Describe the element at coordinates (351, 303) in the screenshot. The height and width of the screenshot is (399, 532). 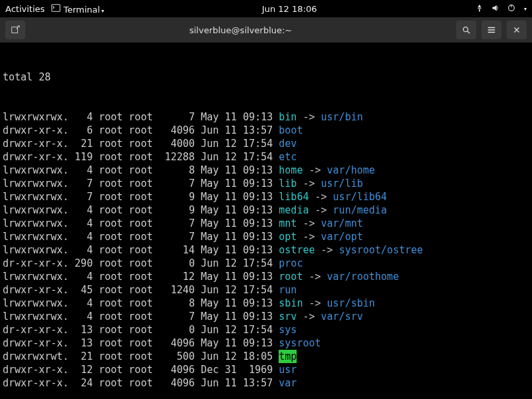
I see `symlink-target: usr/sbin` at that location.